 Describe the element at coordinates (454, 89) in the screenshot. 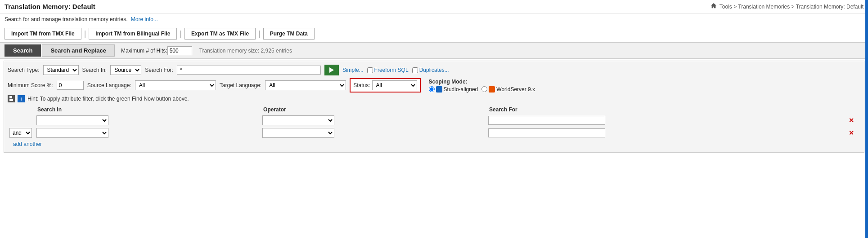

I see `studio-aligned-option: Studio-aligned` at that location.